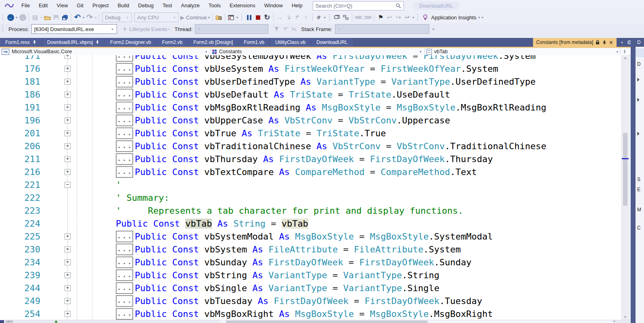  I want to click on lifecycle-events-dropdown: ▾, so click(169, 29).